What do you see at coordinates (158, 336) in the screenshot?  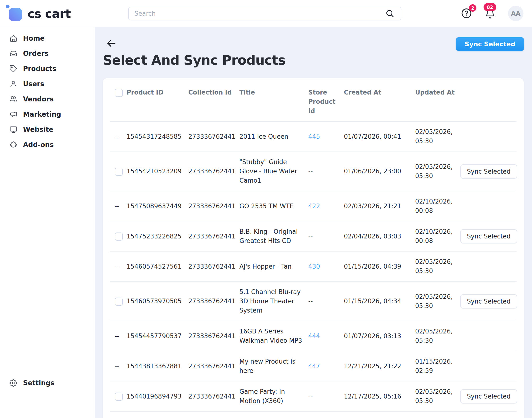 I see `row-product-id: 15454457790537` at bounding box center [158, 336].